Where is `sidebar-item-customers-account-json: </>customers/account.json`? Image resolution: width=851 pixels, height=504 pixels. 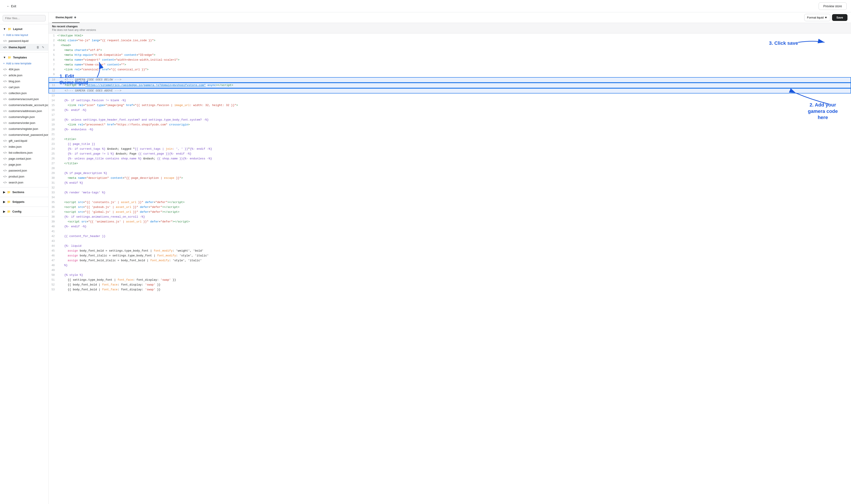
sidebar-item-customers-account-json: </>customers/account.json is located at coordinates (24, 99).